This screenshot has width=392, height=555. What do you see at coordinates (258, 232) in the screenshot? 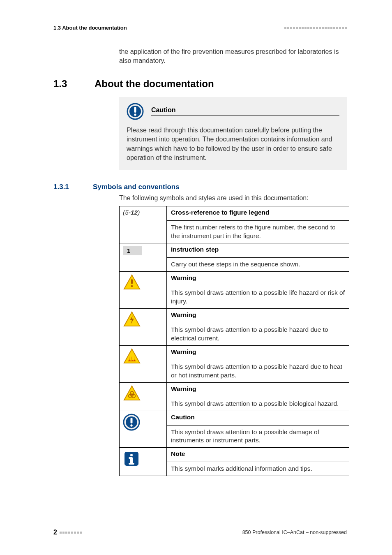
I see `crossref-desc-cell: The first number refers to the figure nu…` at bounding box center [258, 232].